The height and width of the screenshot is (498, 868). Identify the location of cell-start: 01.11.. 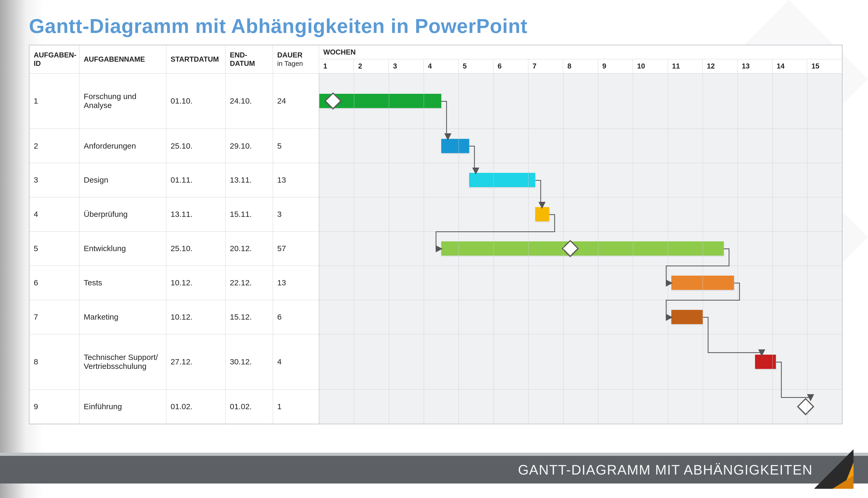
(196, 180).